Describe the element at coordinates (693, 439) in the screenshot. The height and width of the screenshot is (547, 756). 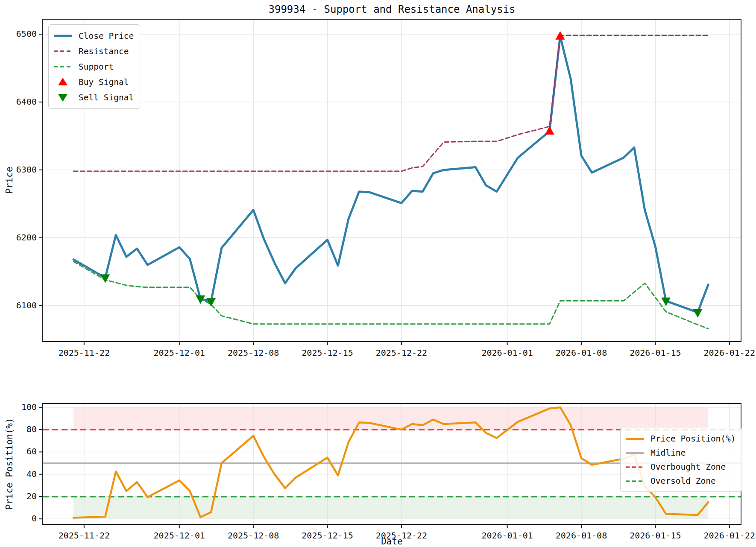
I see `legend-label-price-position: Price Position(%)` at that location.